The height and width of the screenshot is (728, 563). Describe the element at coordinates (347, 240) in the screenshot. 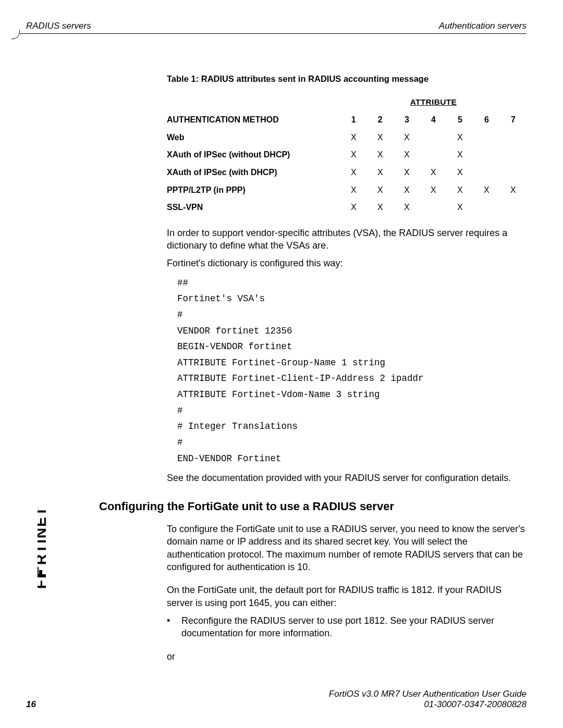

I see `paragraph-vsa-intro: In order to support vendor-specific attr…` at that location.